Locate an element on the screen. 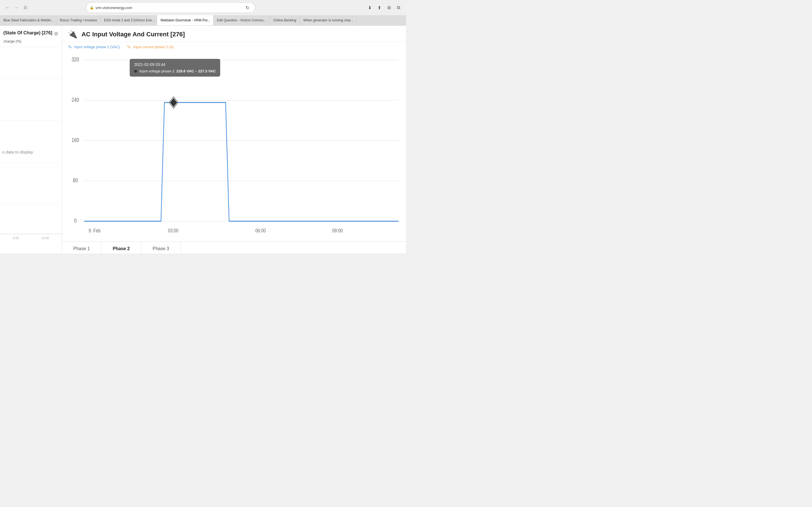 Image resolution: width=812 pixels, height=507 pixels. chart-title: AC Input Voltage And Current [276] is located at coordinates (133, 34).